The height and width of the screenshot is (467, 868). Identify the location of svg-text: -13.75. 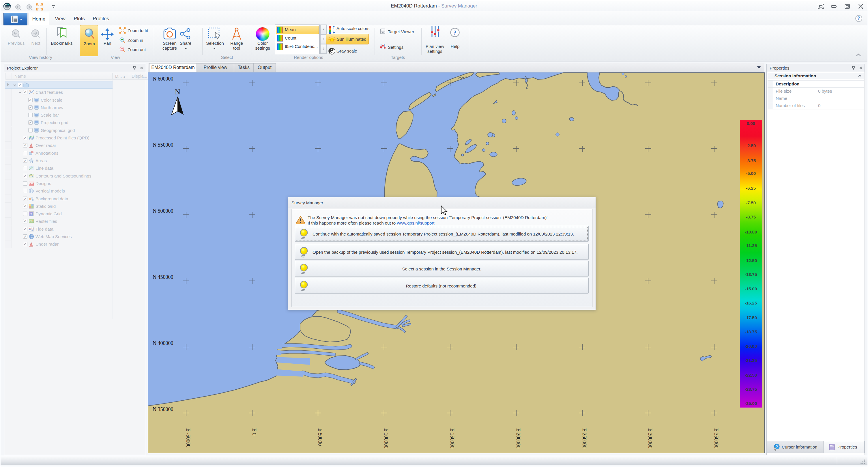
(751, 274).